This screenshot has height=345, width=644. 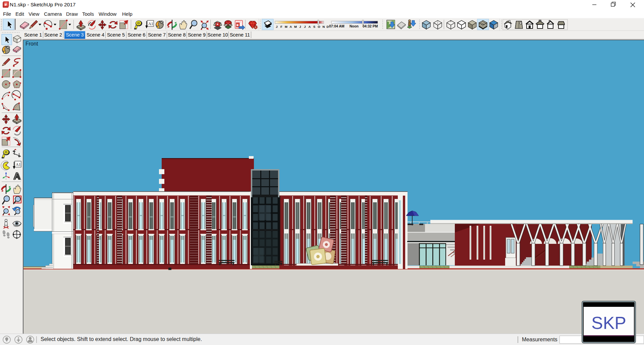 I want to click on svg-text: D, so click(x=328, y=27).